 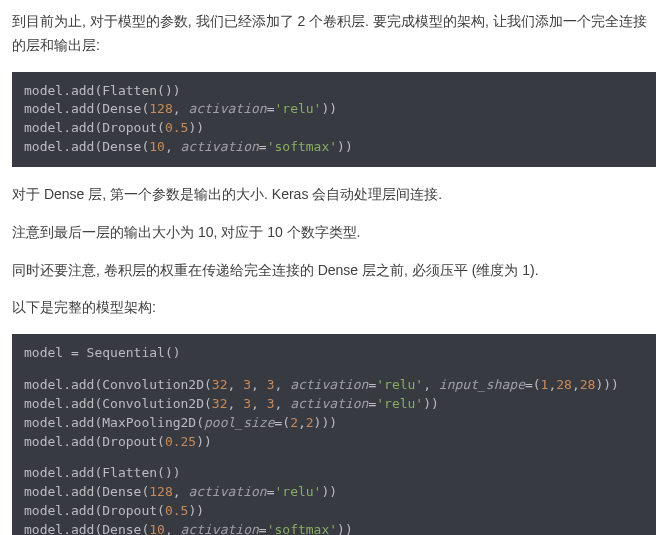 I want to click on para-2: 对于 Dense 层, 第一个参数是输出的大小. Keras 会自动处理层间连接…, so click(x=334, y=195).